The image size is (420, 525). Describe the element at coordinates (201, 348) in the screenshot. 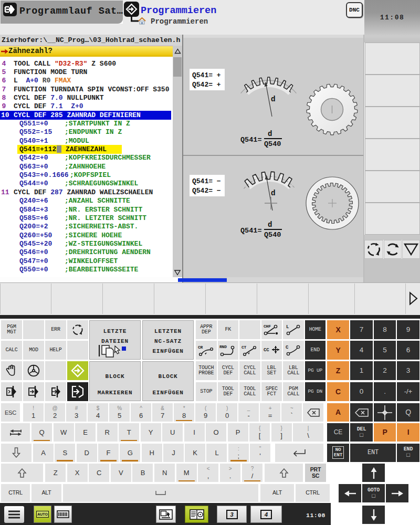

I see `svg-text: CR` at that location.